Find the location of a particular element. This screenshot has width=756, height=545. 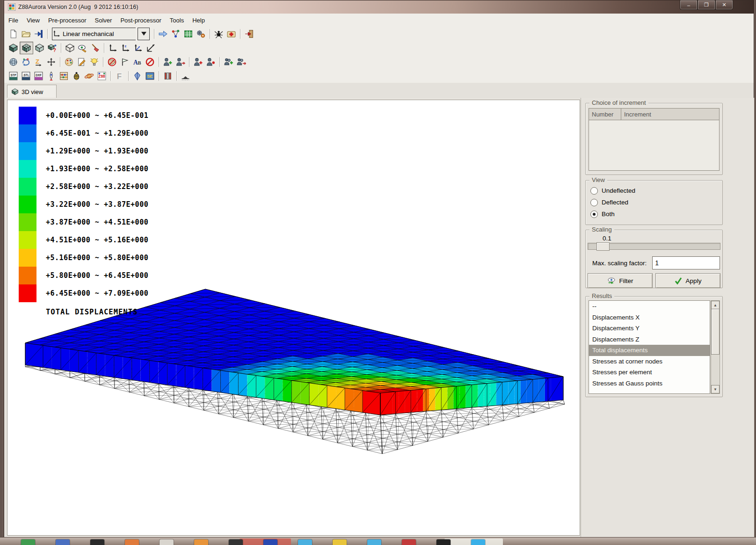

spinner-icon is located at coordinates (138, 76).